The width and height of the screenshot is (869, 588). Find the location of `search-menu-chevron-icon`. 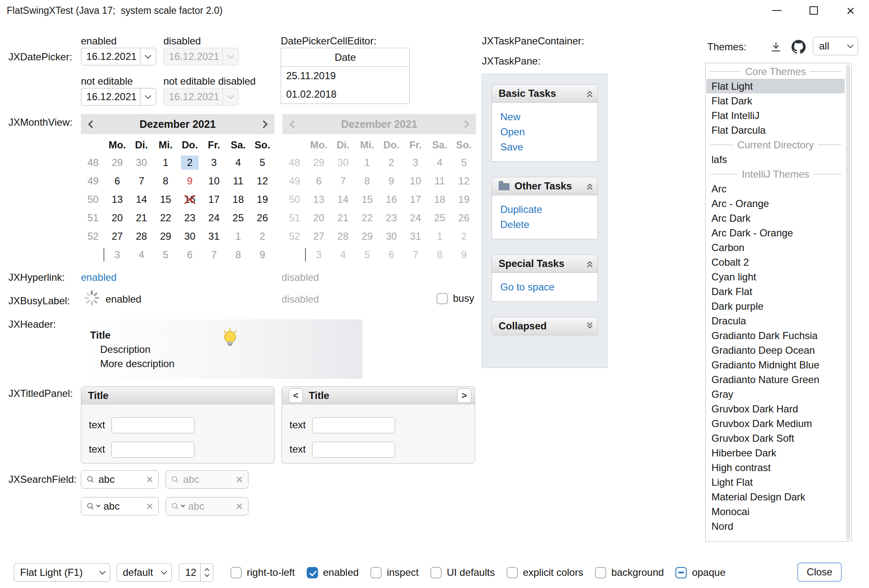

search-menu-chevron-icon is located at coordinates (98, 505).